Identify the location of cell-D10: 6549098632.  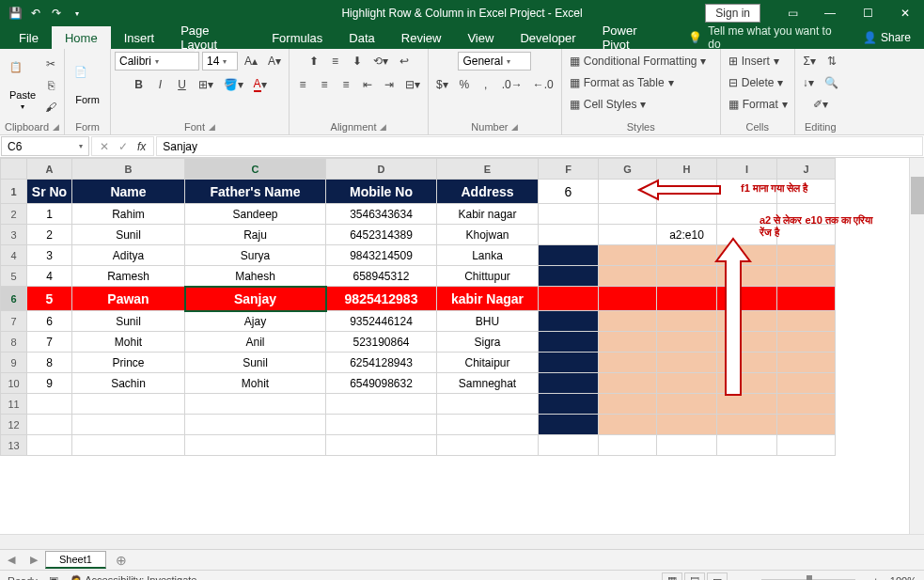
(382, 384).